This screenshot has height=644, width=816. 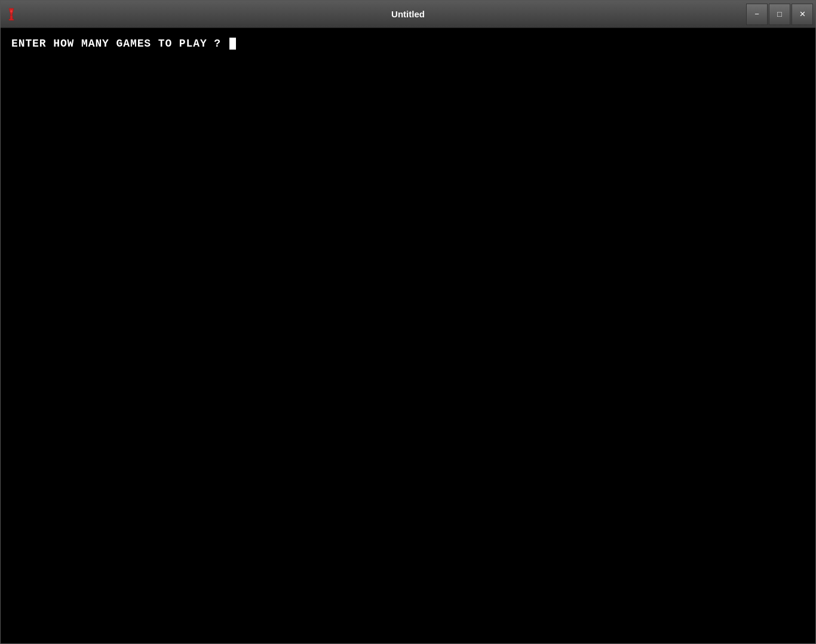 I want to click on close-button: ✕, so click(x=802, y=14).